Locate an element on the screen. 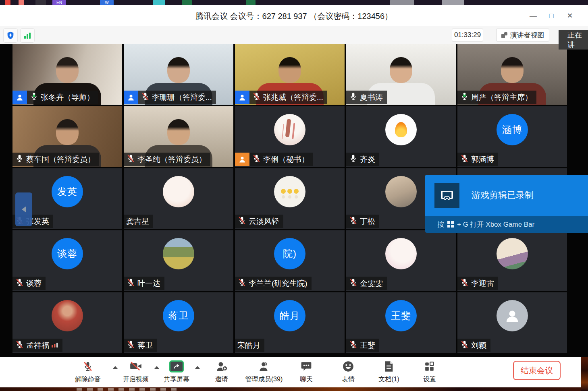 The height and width of the screenshot is (391, 588). participant-label-row: 周严（答辩主席） is located at coordinates (497, 97).